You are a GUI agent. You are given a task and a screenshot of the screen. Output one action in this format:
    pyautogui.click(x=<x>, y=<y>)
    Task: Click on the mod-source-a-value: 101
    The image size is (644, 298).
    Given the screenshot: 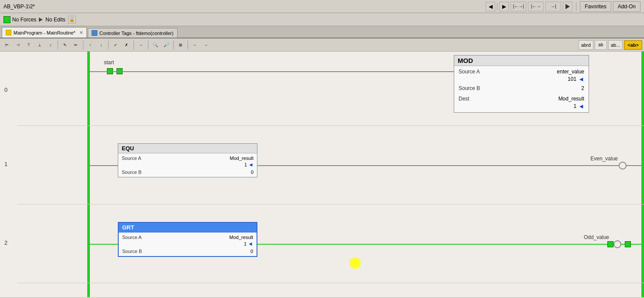 What is the action you would take?
    pyautogui.click(x=572, y=79)
    